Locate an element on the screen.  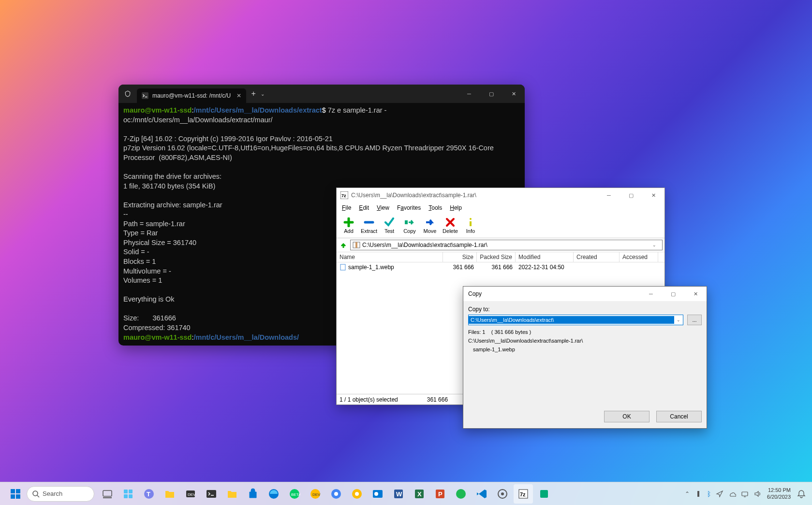
onedrive-icon is located at coordinates (732, 494).